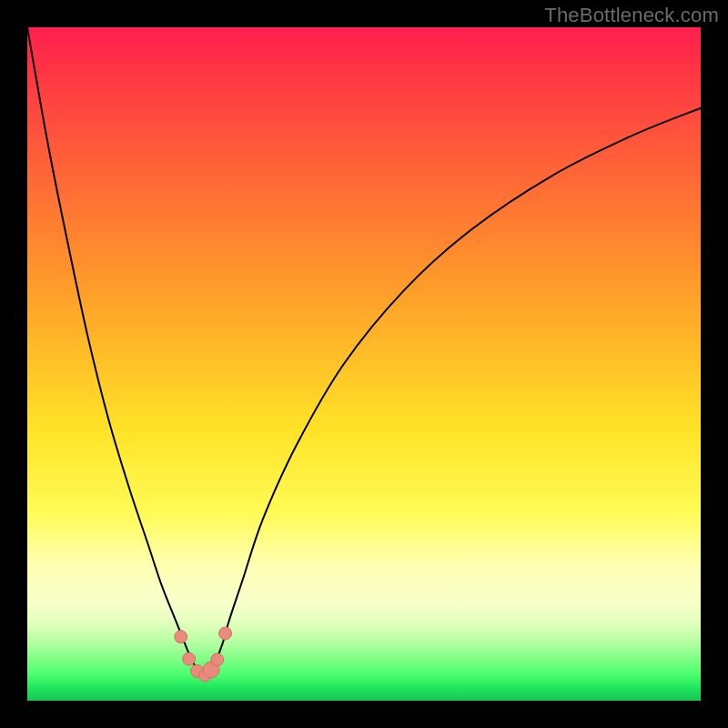 The image size is (728, 728). What do you see at coordinates (204, 654) in the screenshot?
I see `marker-group` at bounding box center [204, 654].